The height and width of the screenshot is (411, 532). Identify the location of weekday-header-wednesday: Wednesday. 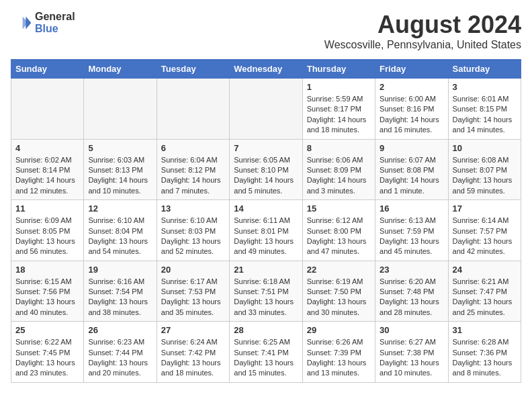
(266, 69).